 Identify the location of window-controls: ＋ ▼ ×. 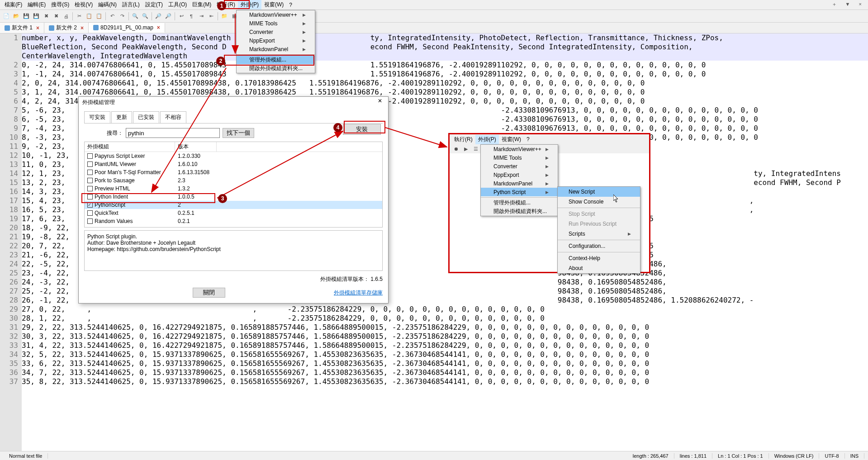
(849, 5).